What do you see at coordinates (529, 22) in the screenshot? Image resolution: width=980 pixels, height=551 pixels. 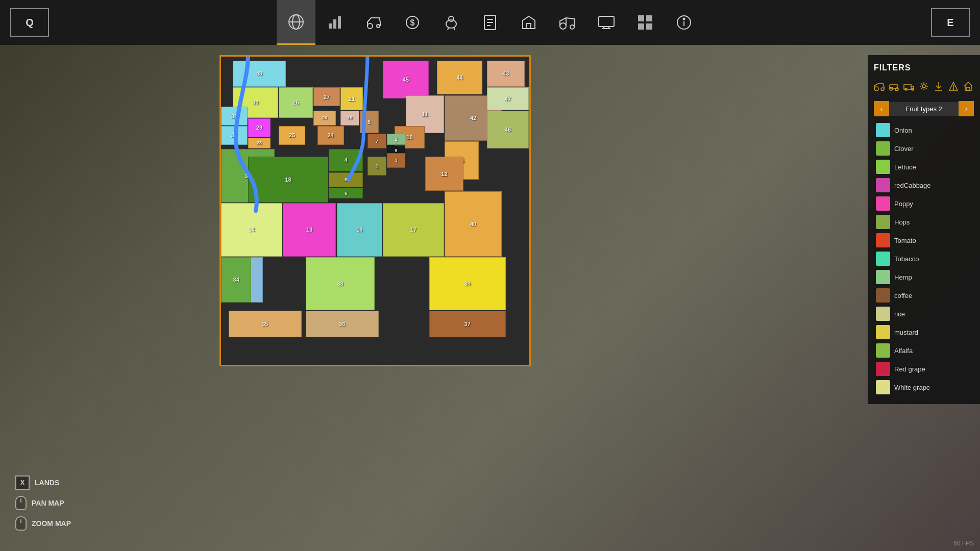 I see `tab-storage` at bounding box center [529, 22].